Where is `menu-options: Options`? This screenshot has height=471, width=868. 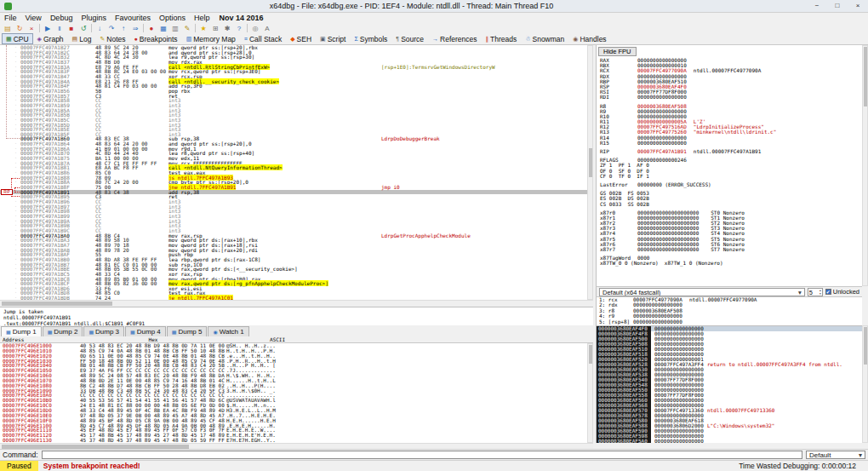 menu-options: Options is located at coordinates (172, 18).